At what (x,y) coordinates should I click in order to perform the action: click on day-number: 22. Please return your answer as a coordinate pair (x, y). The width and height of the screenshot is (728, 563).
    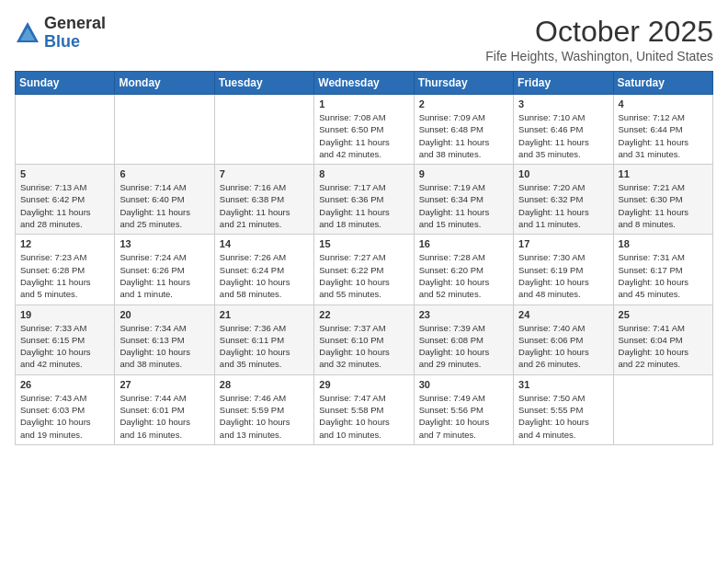
    Looking at the image, I should click on (364, 315).